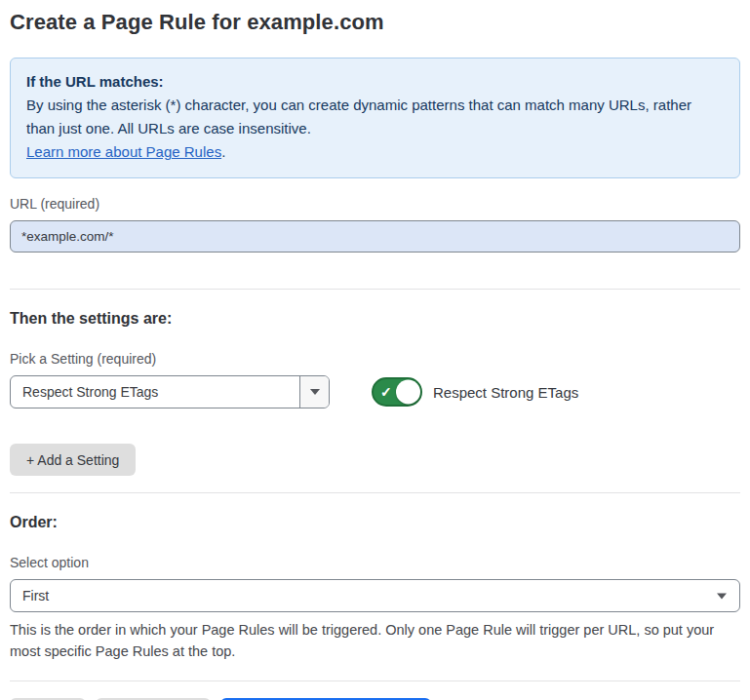 The image size is (750, 700). What do you see at coordinates (375, 392) in the screenshot?
I see `setting-row: Respect Strong ETags ✓ Respect Strong ET…` at bounding box center [375, 392].